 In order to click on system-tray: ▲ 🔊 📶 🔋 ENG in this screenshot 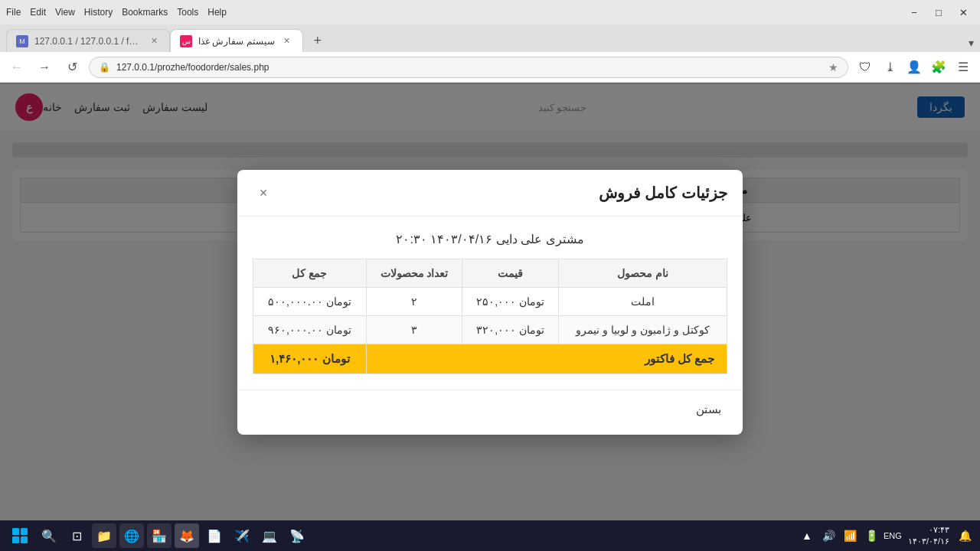, I will do `click(850, 536)`.